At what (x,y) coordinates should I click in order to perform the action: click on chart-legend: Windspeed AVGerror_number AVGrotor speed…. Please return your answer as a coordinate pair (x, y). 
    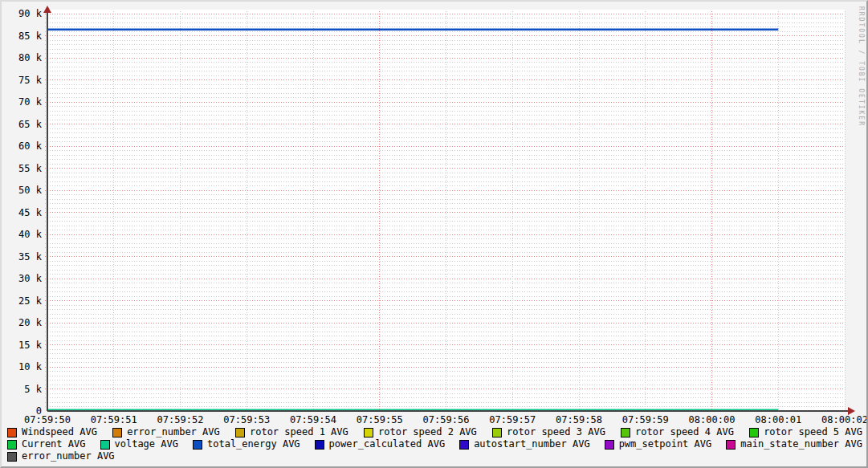
    Looking at the image, I should click on (434, 445).